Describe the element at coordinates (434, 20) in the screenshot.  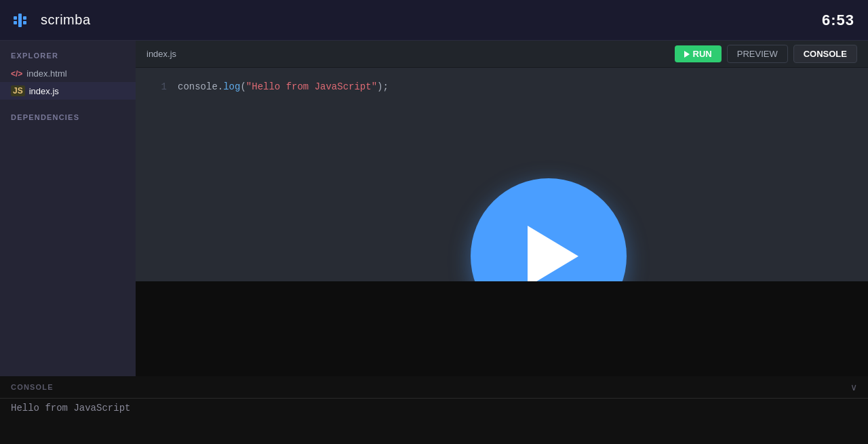
I see `header: scrimba 6:53` at that location.